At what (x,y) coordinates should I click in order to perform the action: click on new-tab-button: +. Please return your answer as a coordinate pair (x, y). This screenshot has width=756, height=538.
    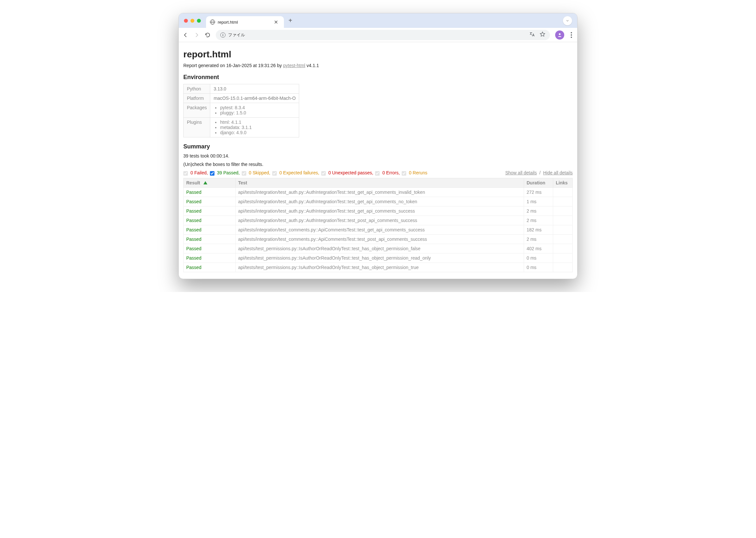
    Looking at the image, I should click on (290, 21).